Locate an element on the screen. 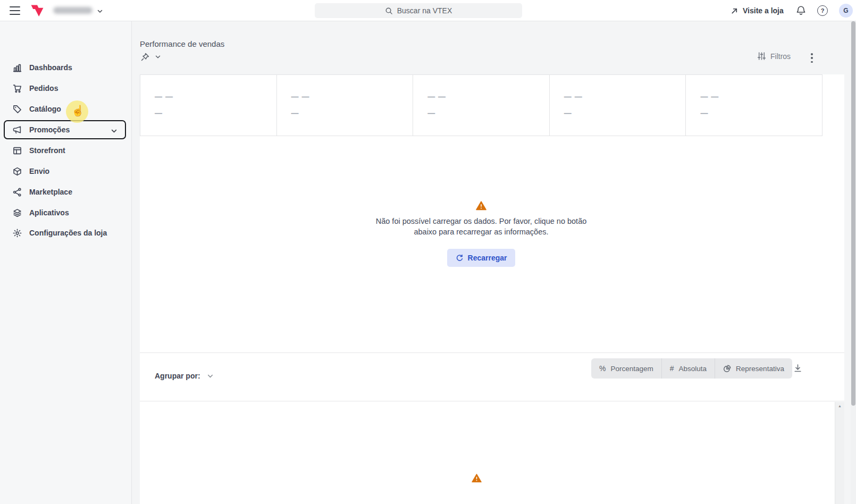  visit-store-label: Visite a loja is located at coordinates (763, 11).